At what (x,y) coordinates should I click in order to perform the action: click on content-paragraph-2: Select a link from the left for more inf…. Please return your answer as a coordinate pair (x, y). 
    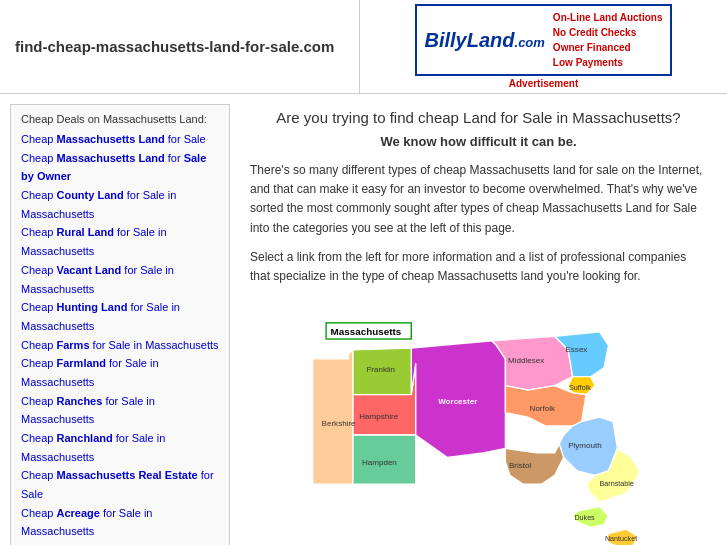
    Looking at the image, I should click on (478, 267).